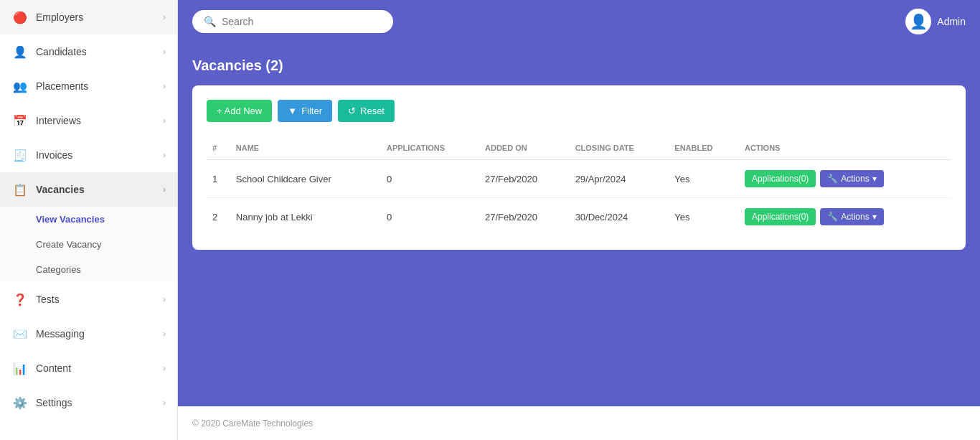 This screenshot has height=440, width=980. Describe the element at coordinates (430, 148) in the screenshot. I see `col-applications: APPLICATIONS` at that location.